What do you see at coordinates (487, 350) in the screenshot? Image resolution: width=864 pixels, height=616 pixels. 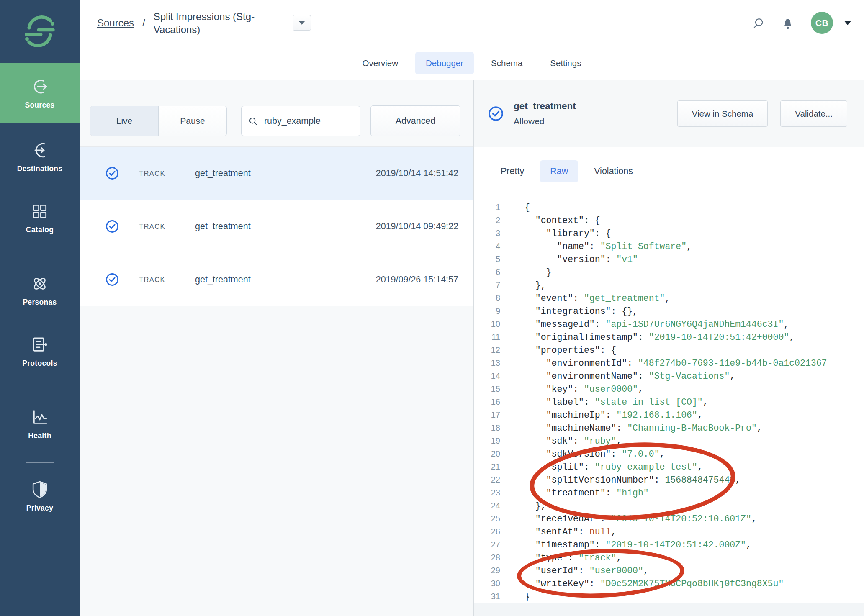 I see `line-number: 12` at bounding box center [487, 350].